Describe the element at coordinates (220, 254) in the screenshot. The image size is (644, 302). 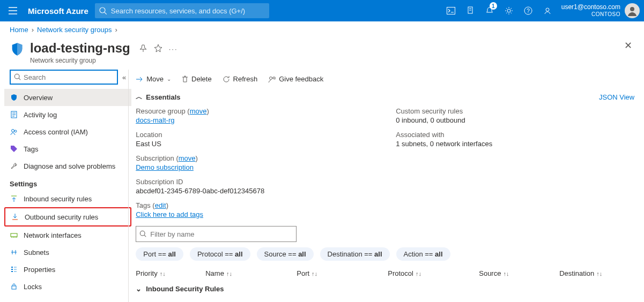
I see `pill-protocol: Protocol == all` at that location.